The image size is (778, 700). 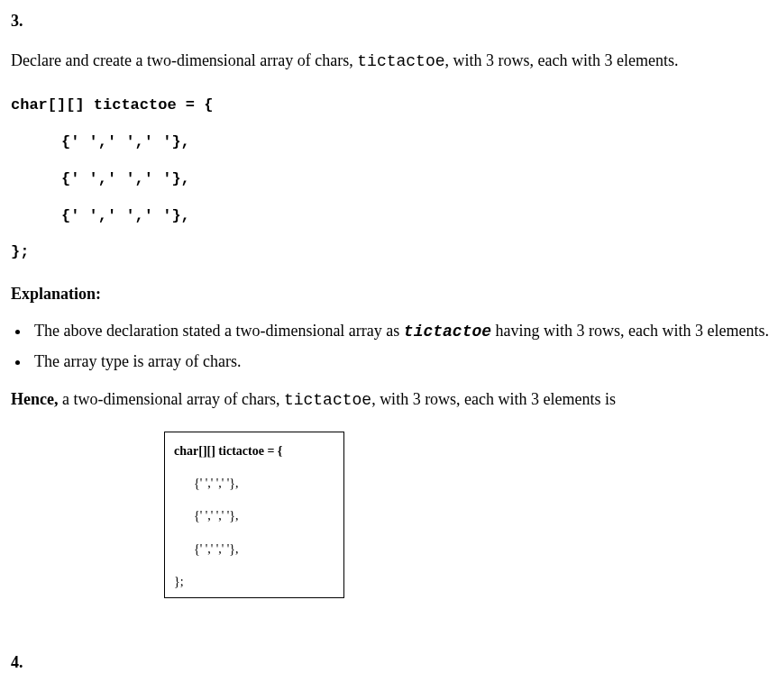 I want to click on intro-text-pre: Declare and create a two-dimensional arr…, so click(x=184, y=60).